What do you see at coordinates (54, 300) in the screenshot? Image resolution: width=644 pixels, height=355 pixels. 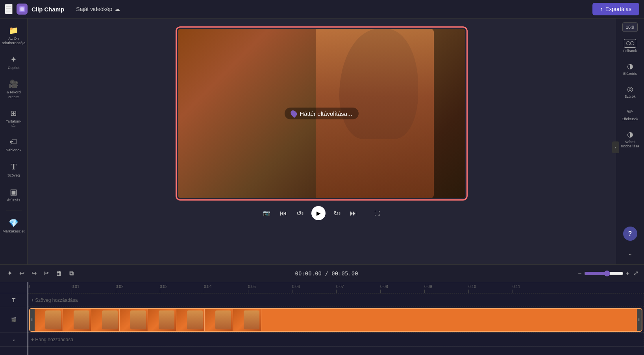 I see `add-text-label: + Szöveg hozzáadása` at bounding box center [54, 300].